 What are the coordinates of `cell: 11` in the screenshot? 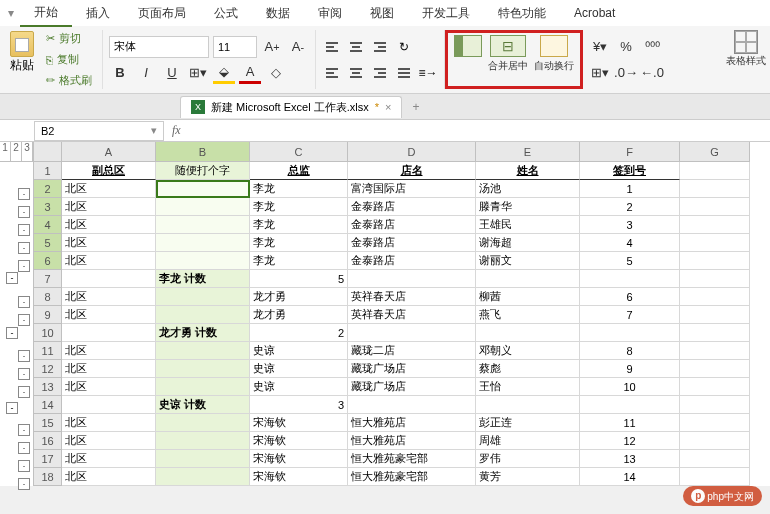 It's located at (630, 423).